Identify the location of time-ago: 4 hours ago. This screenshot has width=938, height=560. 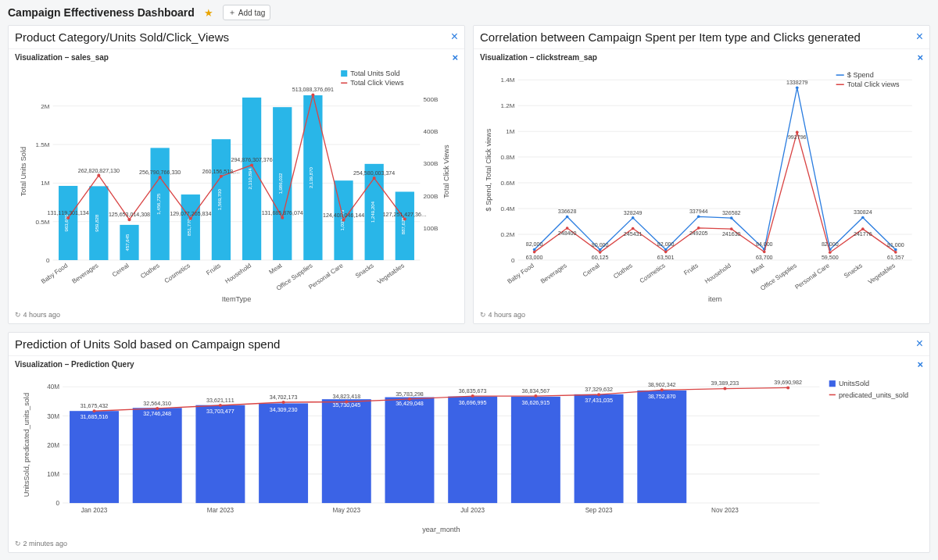
(236, 316).